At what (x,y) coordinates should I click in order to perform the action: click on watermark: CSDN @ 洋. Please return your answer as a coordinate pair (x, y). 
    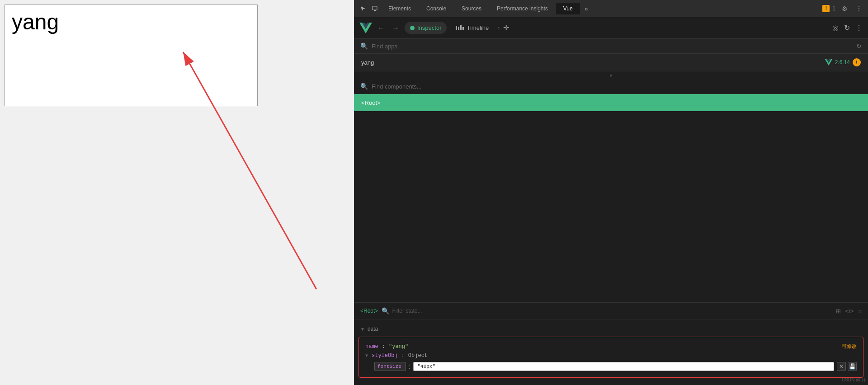
    Looking at the image, I should click on (854, 380).